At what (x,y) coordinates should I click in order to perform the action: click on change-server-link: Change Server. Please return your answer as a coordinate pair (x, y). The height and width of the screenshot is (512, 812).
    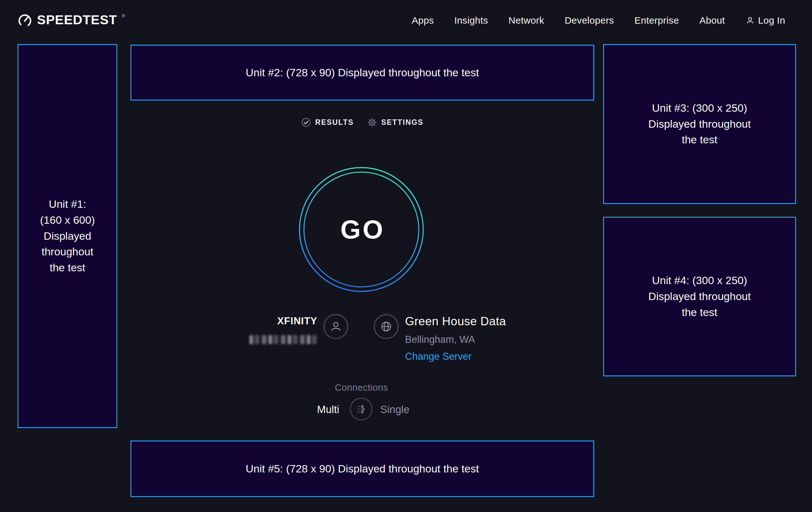
    Looking at the image, I should click on (438, 356).